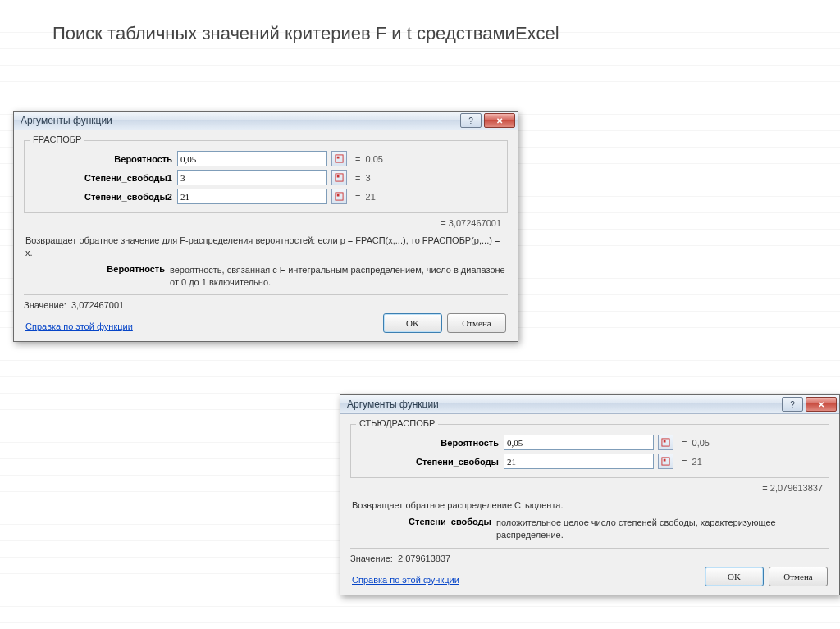 This screenshot has width=840, height=629. I want to click on function-result: = 3,072467001, so click(266, 223).